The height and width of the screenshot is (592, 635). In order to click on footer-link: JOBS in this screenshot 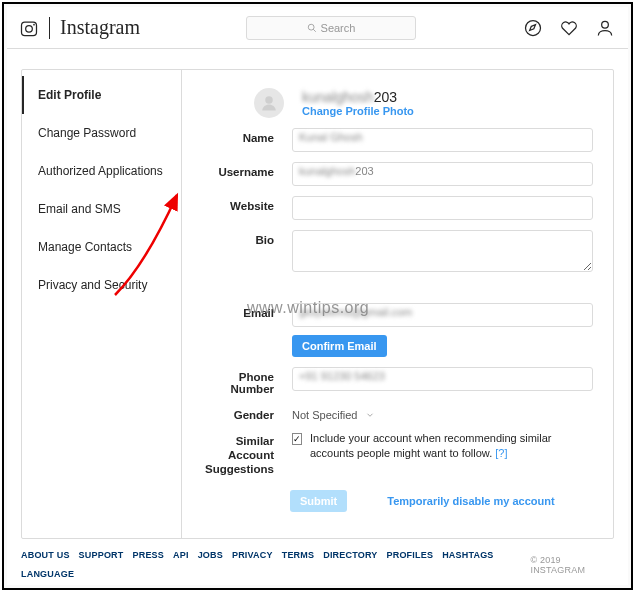, I will do `click(210, 555)`.